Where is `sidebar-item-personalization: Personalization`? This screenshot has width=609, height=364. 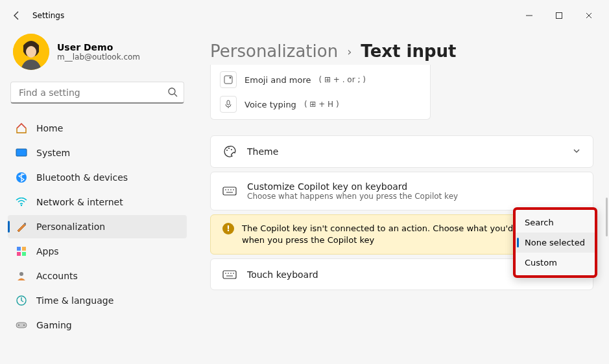 sidebar-item-personalization: Personalization is located at coordinates (97, 227).